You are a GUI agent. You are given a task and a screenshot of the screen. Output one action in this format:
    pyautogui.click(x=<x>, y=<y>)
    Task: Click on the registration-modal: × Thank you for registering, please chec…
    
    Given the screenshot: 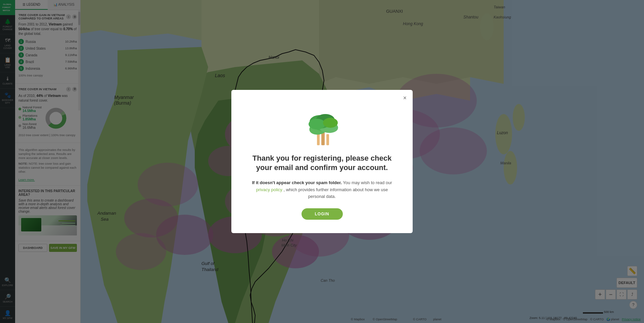 What is the action you would take?
    pyautogui.click(x=322, y=162)
    